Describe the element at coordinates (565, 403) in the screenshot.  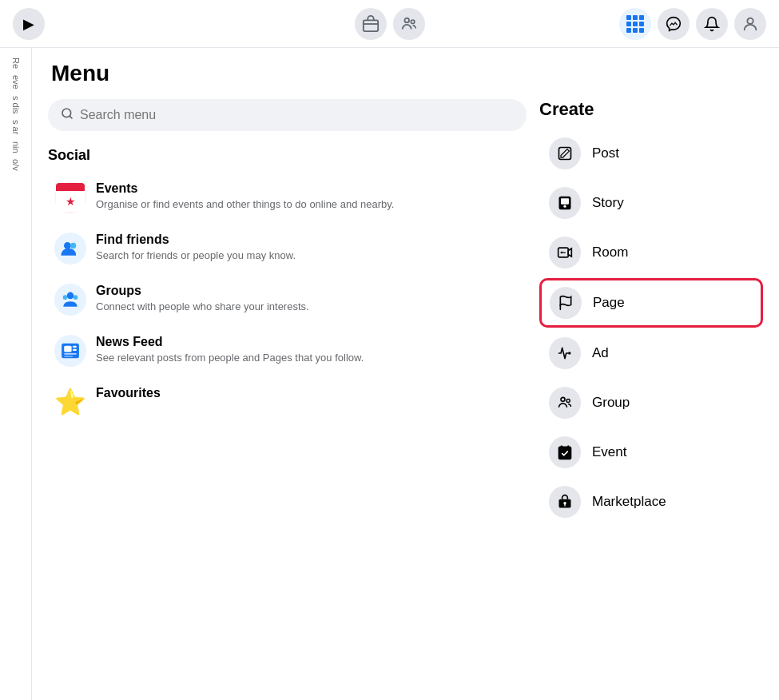
I see `create-group-icon` at that location.